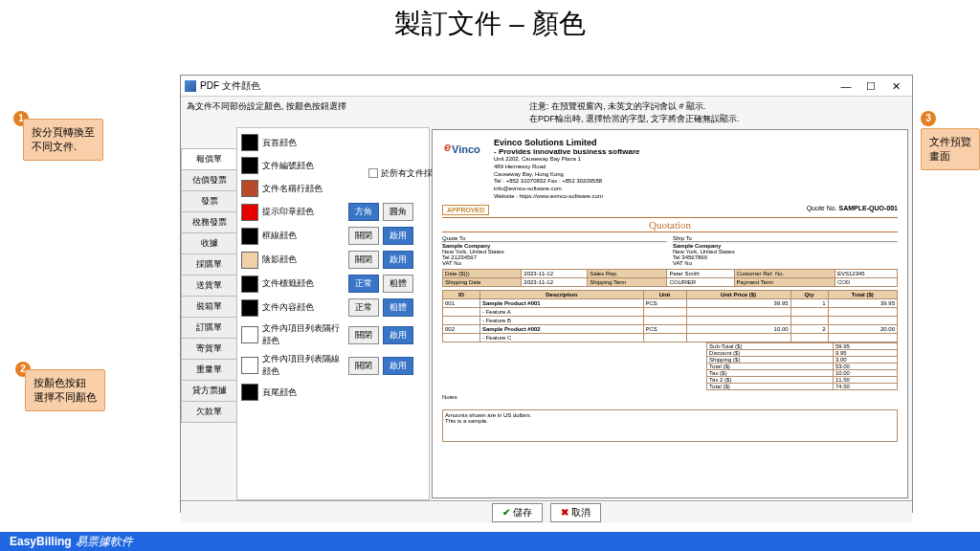  I want to click on tab-quotation: 報價單, so click(209, 159).